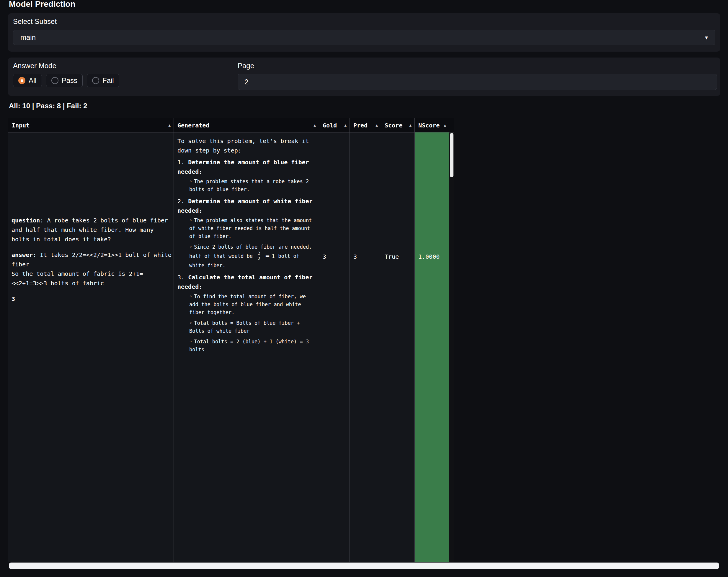 This screenshot has width=728, height=577. Describe the element at coordinates (452, 126) in the screenshot. I see `table-header-corner` at that location.